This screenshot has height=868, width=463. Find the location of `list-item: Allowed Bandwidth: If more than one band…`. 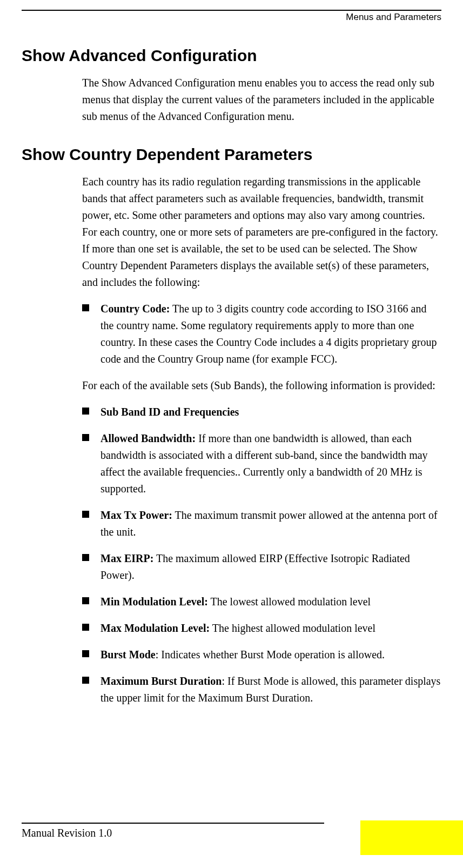

list-item: Allowed Bandwidth: If more than one band… is located at coordinates (261, 464).